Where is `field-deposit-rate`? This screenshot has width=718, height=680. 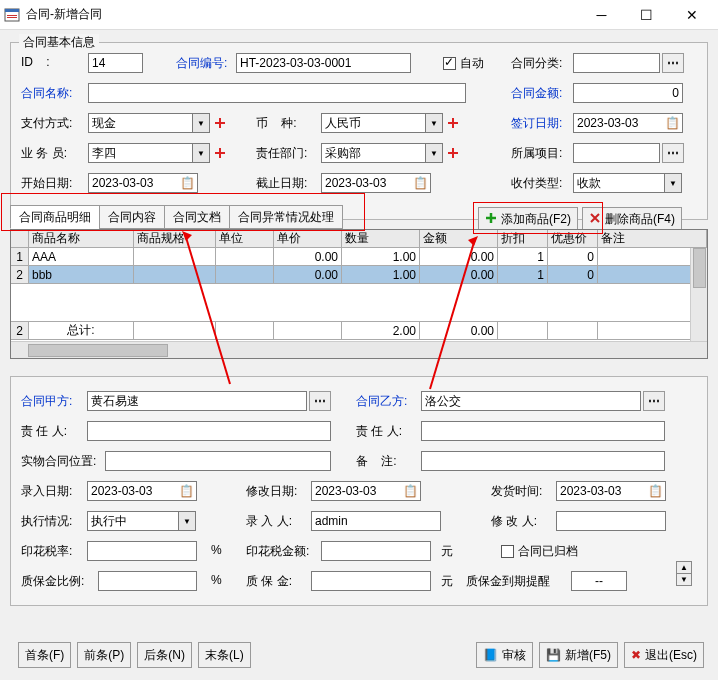
field-deposit-rate is located at coordinates (148, 581).